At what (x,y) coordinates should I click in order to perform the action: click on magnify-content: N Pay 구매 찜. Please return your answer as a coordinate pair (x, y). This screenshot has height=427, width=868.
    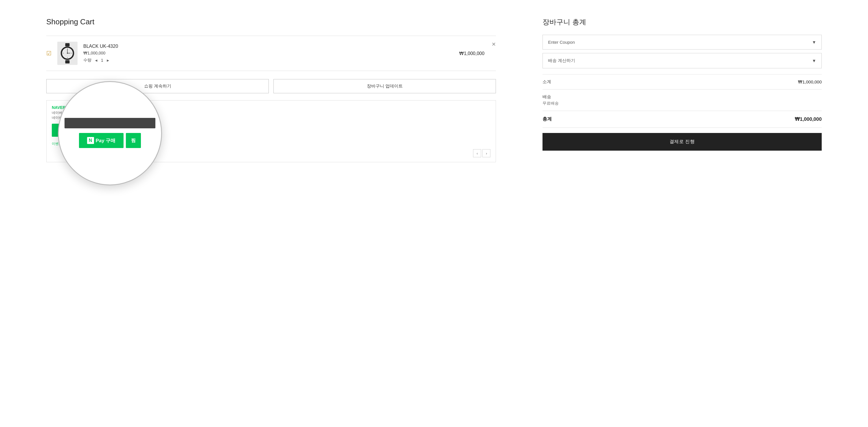
    Looking at the image, I should click on (110, 133).